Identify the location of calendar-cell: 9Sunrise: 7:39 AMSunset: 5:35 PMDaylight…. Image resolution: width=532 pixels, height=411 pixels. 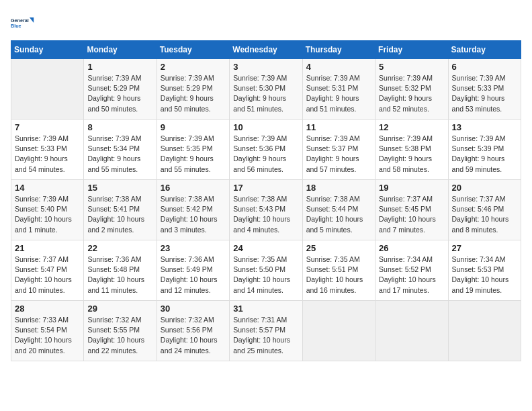
(193, 150).